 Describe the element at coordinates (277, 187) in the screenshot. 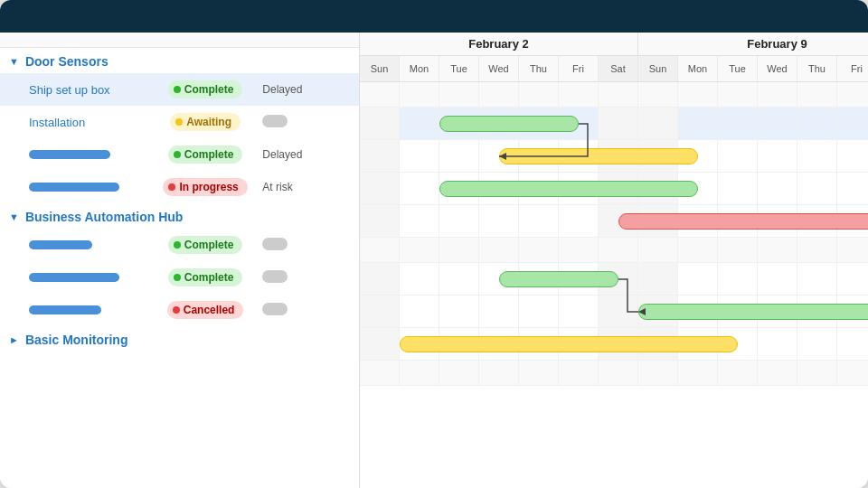

I see `status-text: At risk` at that location.